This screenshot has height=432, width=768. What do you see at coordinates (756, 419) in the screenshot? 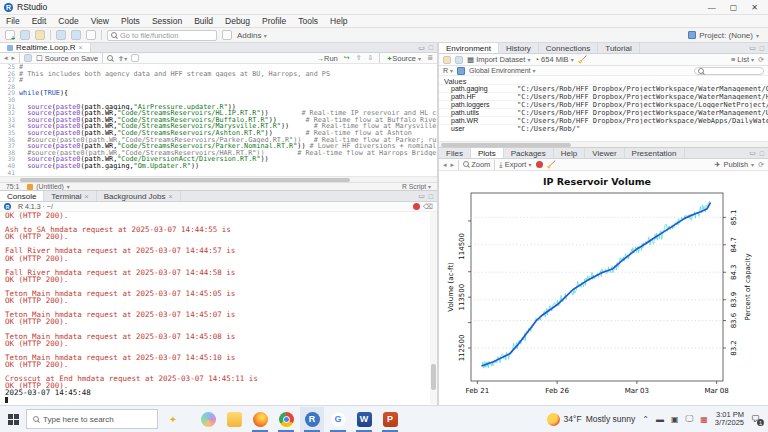
I see `notification-center-icon: 🗩 1` at bounding box center [756, 419].